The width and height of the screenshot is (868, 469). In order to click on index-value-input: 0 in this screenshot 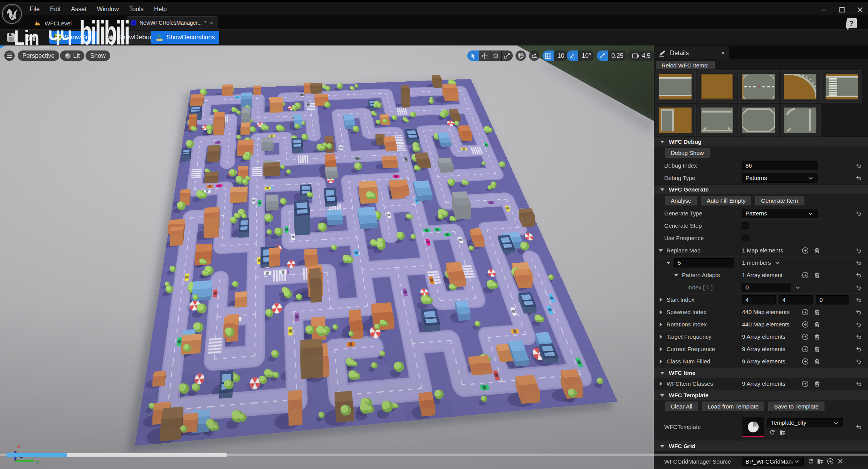, I will do `click(767, 287)`.